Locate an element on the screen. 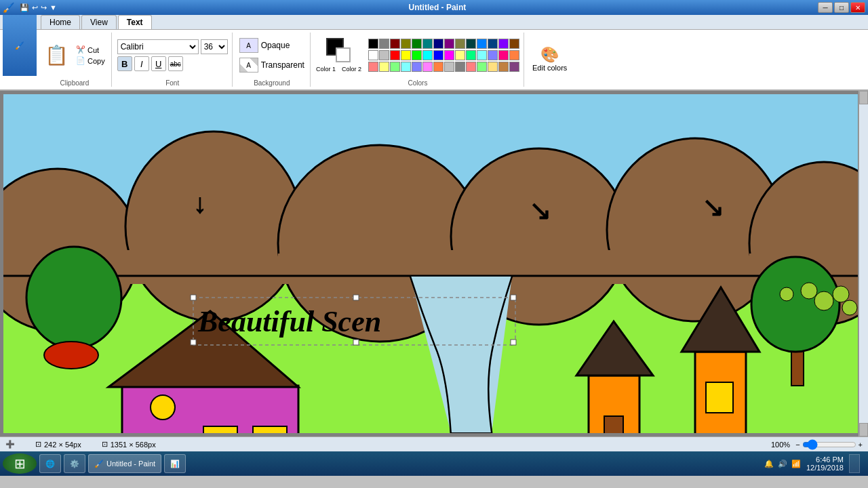 The width and height of the screenshot is (868, 488). cut-button: ✂️ Cut is located at coordinates (91, 50).